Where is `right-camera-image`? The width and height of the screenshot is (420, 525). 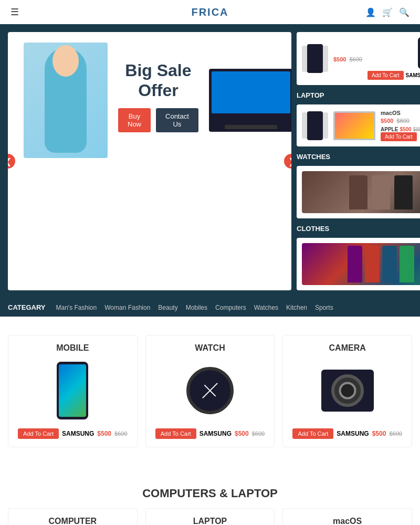 right-camera-image is located at coordinates (419, 53).